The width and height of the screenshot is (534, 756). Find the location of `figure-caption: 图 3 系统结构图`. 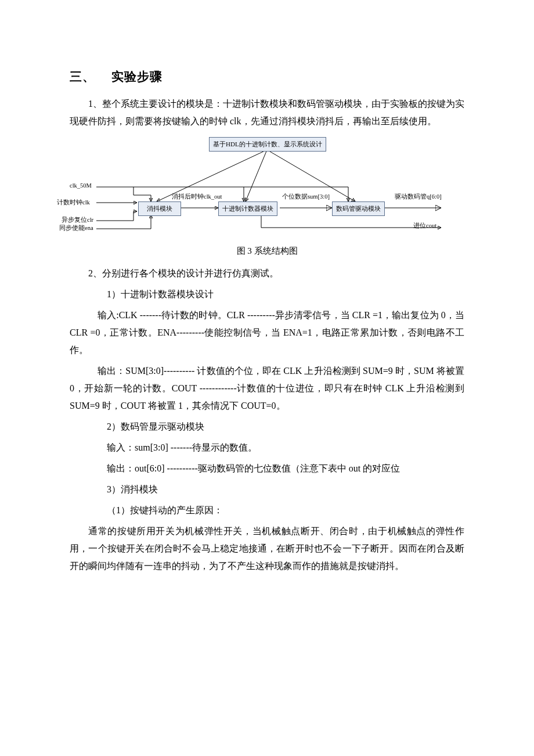

figure-caption: 图 3 系统结构图 is located at coordinates (267, 251).